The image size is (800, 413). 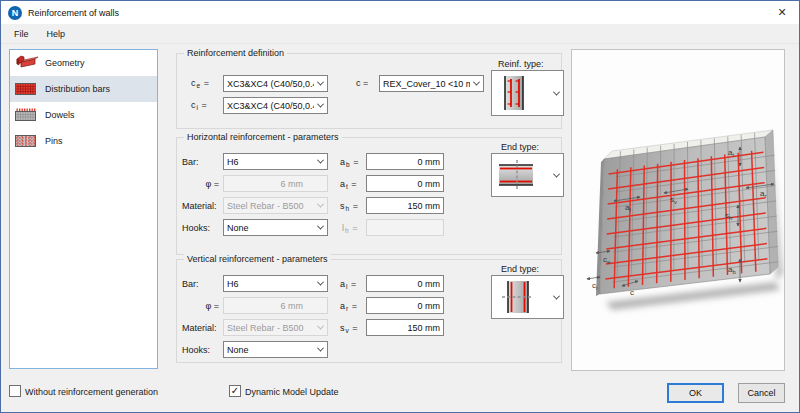 What do you see at coordinates (263, 137) in the screenshot?
I see `group-title: Horizontal reinforcement - parameters` at bounding box center [263, 137].